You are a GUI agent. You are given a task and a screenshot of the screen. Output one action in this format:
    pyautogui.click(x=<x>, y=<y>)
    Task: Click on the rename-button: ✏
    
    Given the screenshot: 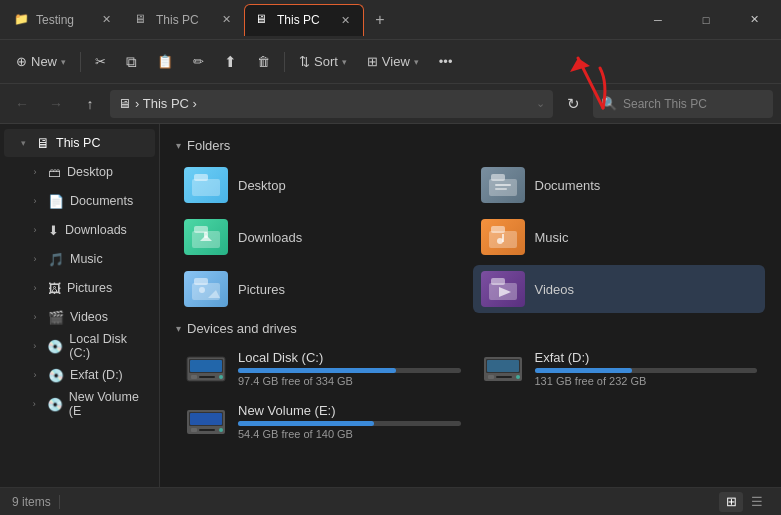 What is the action you would take?
    pyautogui.click(x=198, y=62)
    